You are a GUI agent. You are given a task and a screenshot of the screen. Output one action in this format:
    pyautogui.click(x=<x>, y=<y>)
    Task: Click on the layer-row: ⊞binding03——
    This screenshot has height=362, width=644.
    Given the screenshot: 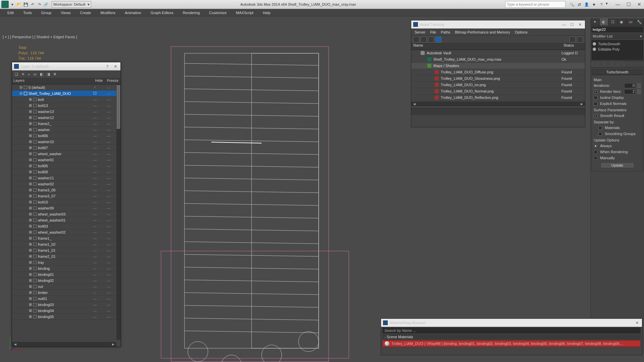 What is the action you would take?
    pyautogui.click(x=64, y=305)
    